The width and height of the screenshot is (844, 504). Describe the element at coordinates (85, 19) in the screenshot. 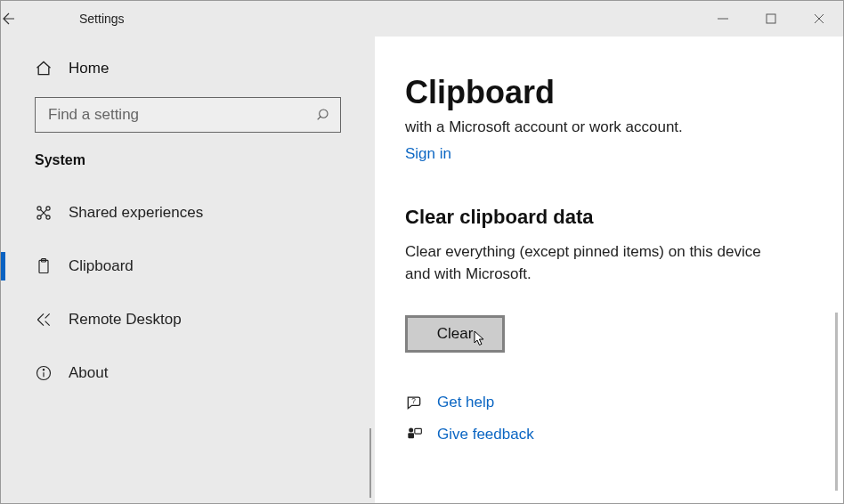

I see `app-title: Settings` at that location.